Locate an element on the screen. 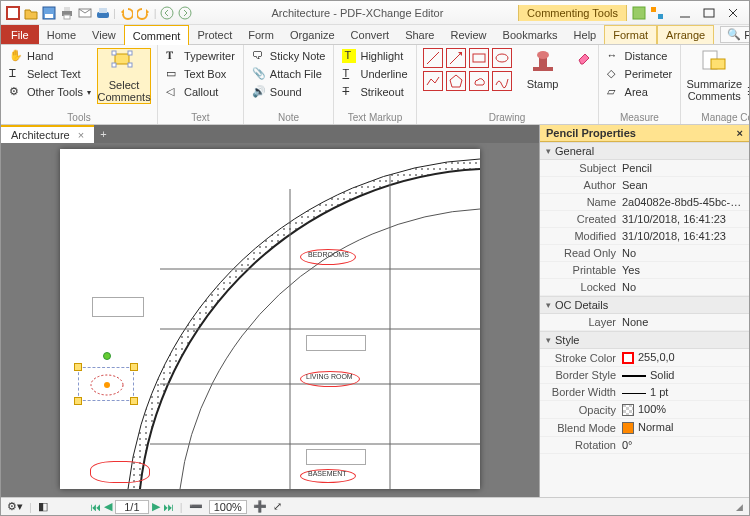 The width and height of the screenshot is (750, 516). import-comments: ⇩Import is located at coordinates (748, 56).